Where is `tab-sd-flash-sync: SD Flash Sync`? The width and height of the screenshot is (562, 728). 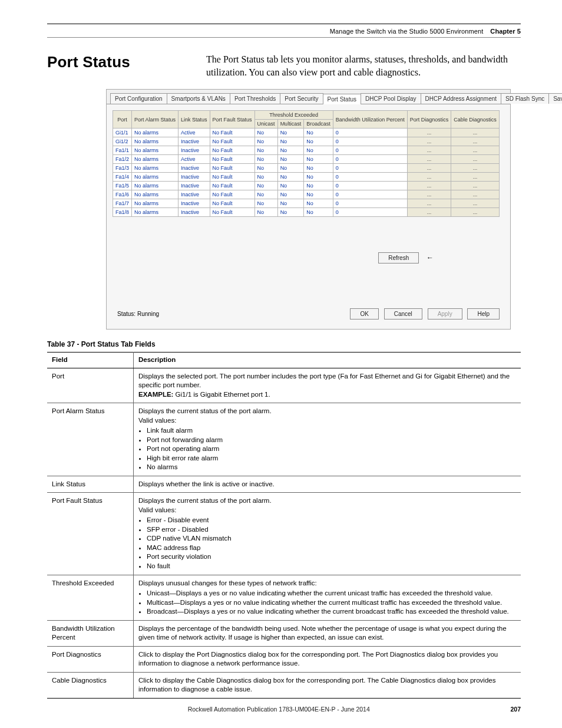 tab-sd-flash-sync: SD Flash Sync is located at coordinates (525, 98).